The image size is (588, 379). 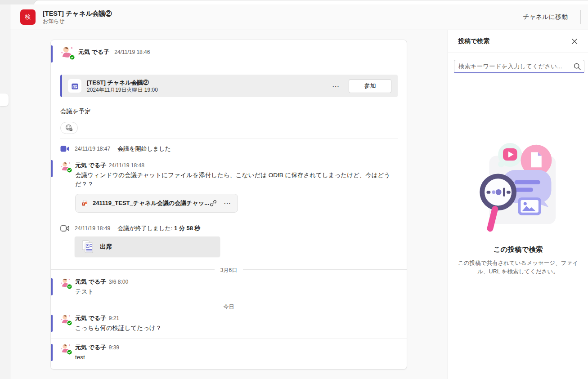 What do you see at coordinates (119, 282) in the screenshot?
I see `message-timestamp: 3/6 8:00` at bounding box center [119, 282].